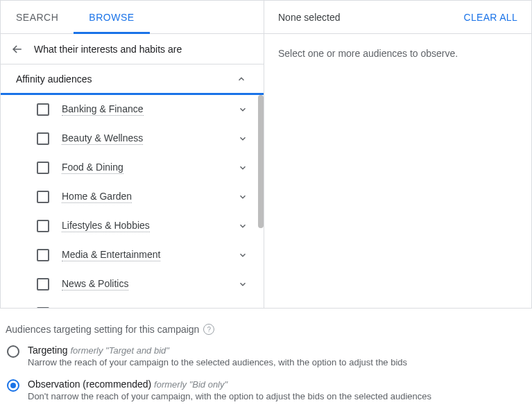  Describe the element at coordinates (491, 17) in the screenshot. I see `clear-all-button: CLEAR ALL` at that location.